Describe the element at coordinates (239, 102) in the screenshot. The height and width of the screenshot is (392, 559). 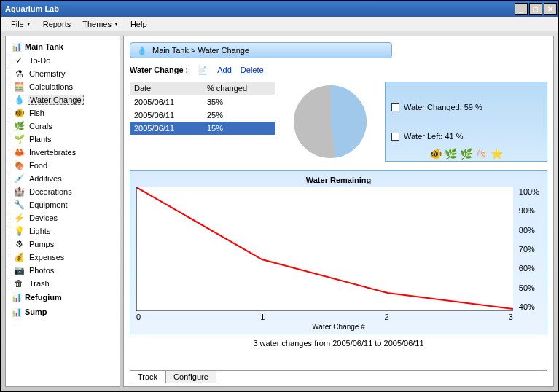
I see `cell-pct: 35%` at that location.